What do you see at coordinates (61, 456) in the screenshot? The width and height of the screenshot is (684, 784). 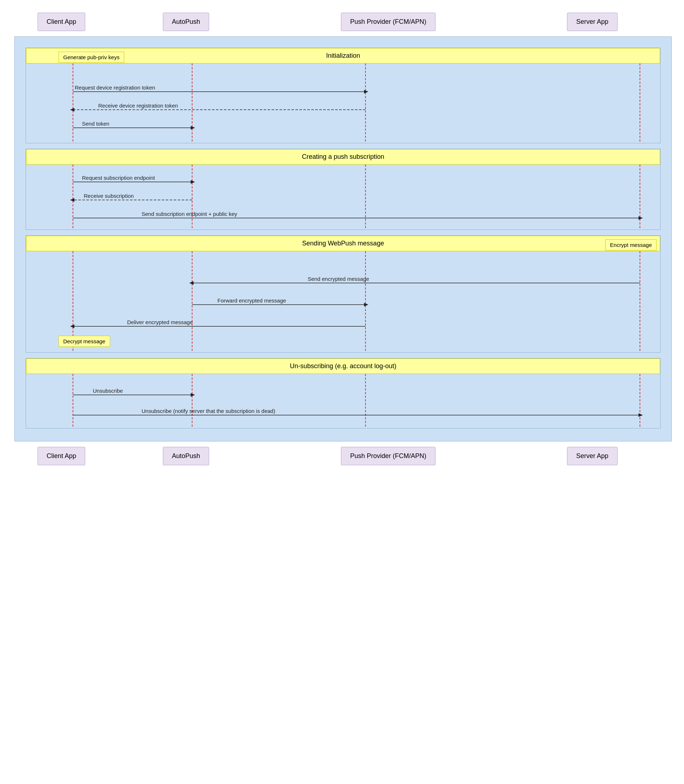 I see `client-app-label-bottom: Client App` at bounding box center [61, 456].